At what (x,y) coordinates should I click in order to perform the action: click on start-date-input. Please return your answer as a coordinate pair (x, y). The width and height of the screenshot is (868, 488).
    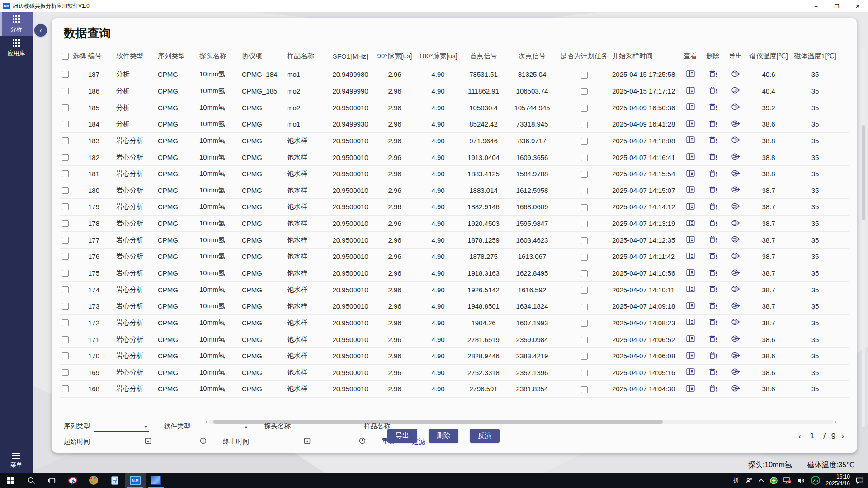
    Looking at the image, I should click on (123, 442).